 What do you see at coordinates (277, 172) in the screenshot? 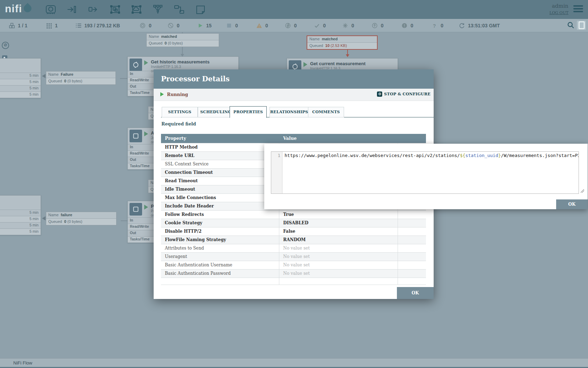
I see `line-number-gutter: 1` at bounding box center [277, 172].